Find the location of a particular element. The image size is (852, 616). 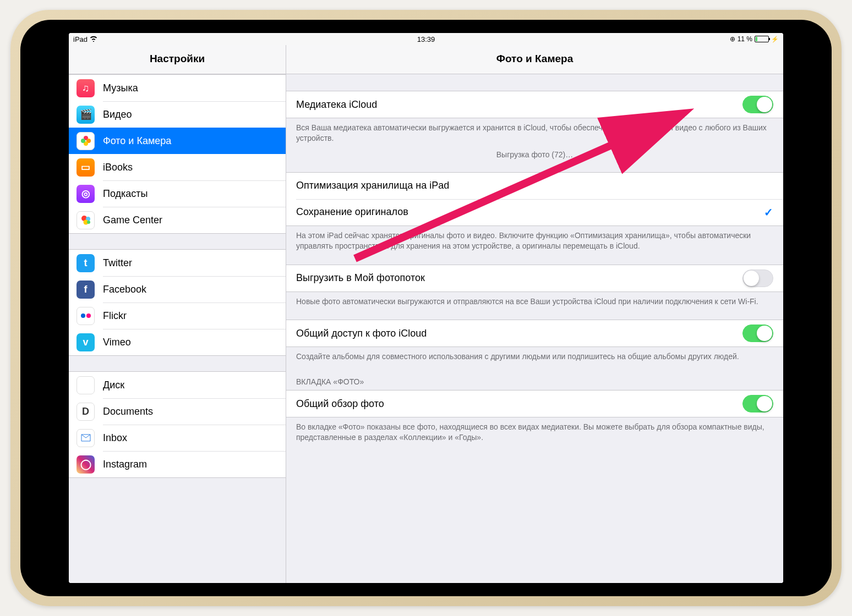

sidebar-item-label: Documents is located at coordinates (128, 411).